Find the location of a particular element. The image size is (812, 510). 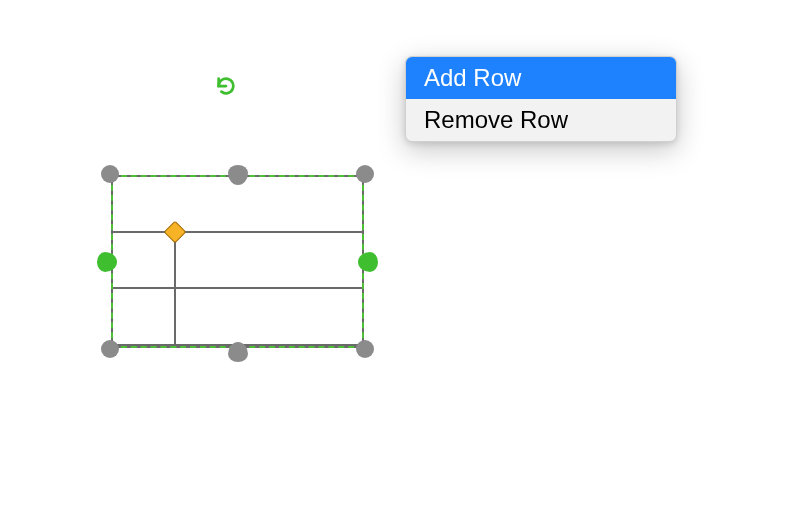

resize-handle-bottom-middle is located at coordinates (238, 352).